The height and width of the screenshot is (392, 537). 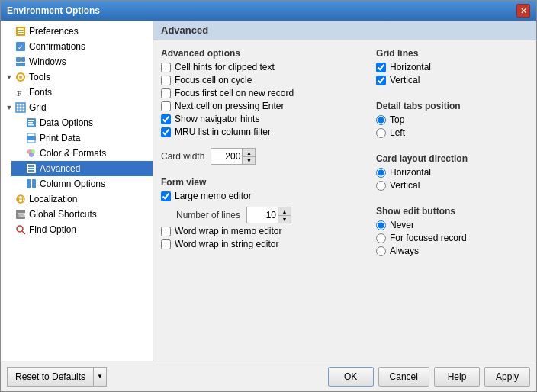 What do you see at coordinates (457, 377) in the screenshot?
I see `help-button: Help` at bounding box center [457, 377].